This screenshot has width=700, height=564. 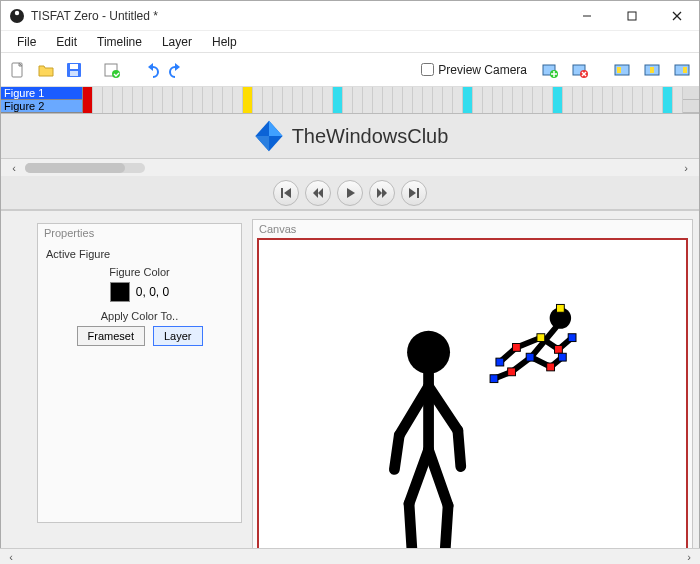 What do you see at coordinates (622, 70) in the screenshot?
I see `frame-tool-1-button` at bounding box center [622, 70].